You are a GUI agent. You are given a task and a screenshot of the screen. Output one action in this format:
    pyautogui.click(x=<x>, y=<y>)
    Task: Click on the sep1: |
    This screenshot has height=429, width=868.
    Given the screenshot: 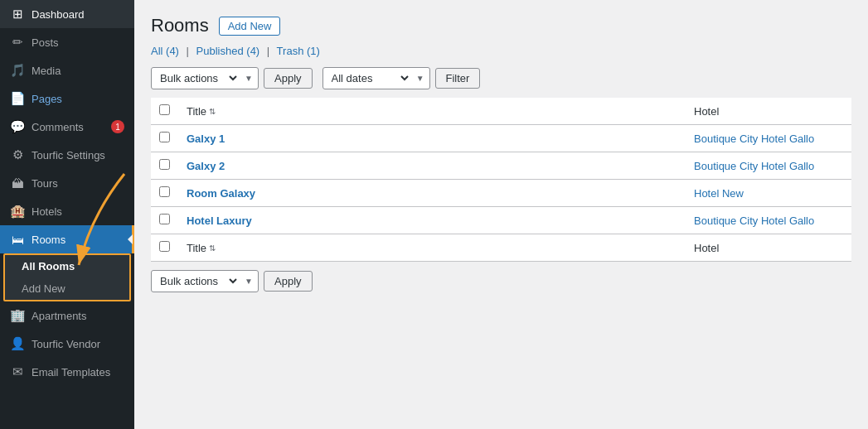 What is the action you would take?
    pyautogui.click(x=187, y=51)
    